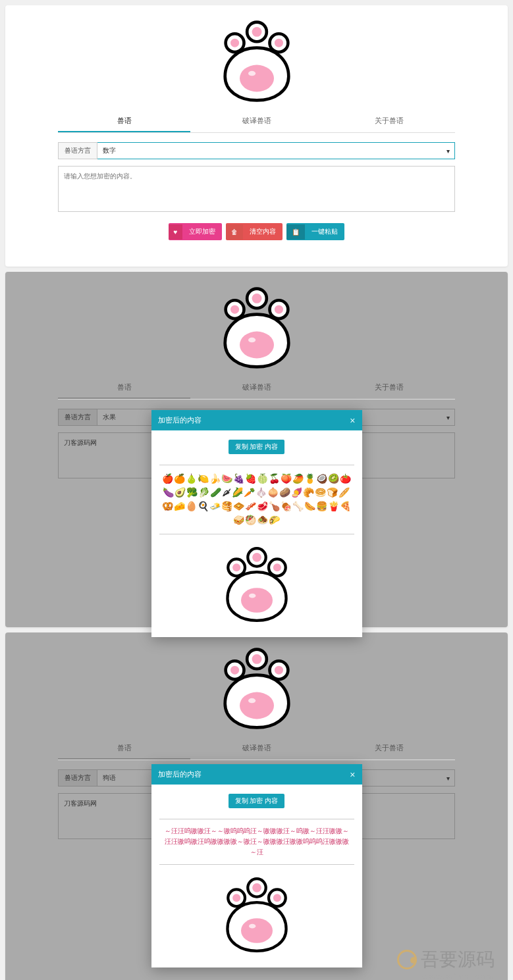 This screenshot has height=980, width=513. What do you see at coordinates (257, 524) in the screenshot?
I see `result-modal: 加密后的内容 × 复制 加密 内容 🍎🍊🍐🍋🍌🍉🍇🍓🍈🍒🍑🥭🍍🥥🥝🍅🍆🥑🥦🥬🥒🌶…` at bounding box center [257, 524].